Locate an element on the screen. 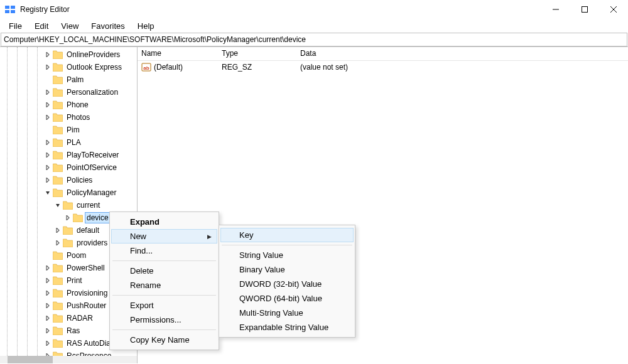 The height and width of the screenshot is (364, 628). tree-item: PLA is located at coordinates (68, 142).